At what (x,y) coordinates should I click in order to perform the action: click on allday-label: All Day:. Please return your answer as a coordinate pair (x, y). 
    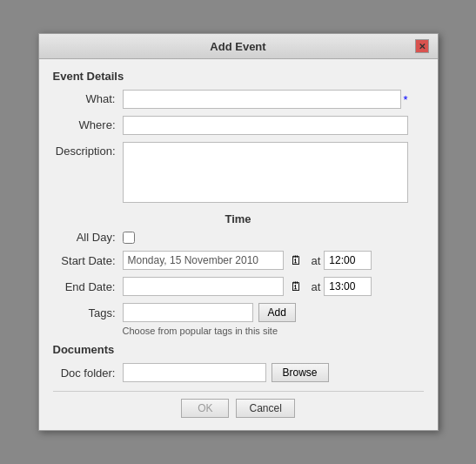
    Looking at the image, I should click on (88, 237).